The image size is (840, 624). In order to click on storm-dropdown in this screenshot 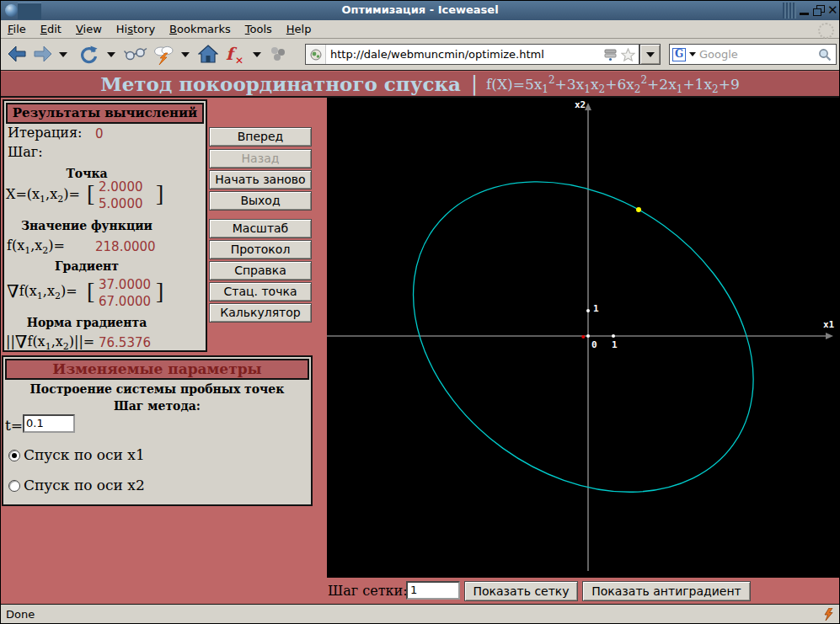, I will do `click(185, 55)`.